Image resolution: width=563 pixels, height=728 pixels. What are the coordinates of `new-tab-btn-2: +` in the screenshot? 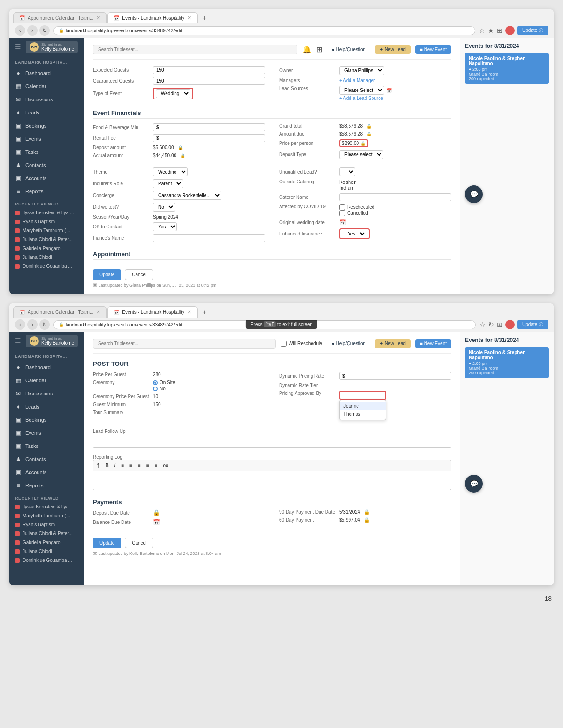 It's located at (204, 312).